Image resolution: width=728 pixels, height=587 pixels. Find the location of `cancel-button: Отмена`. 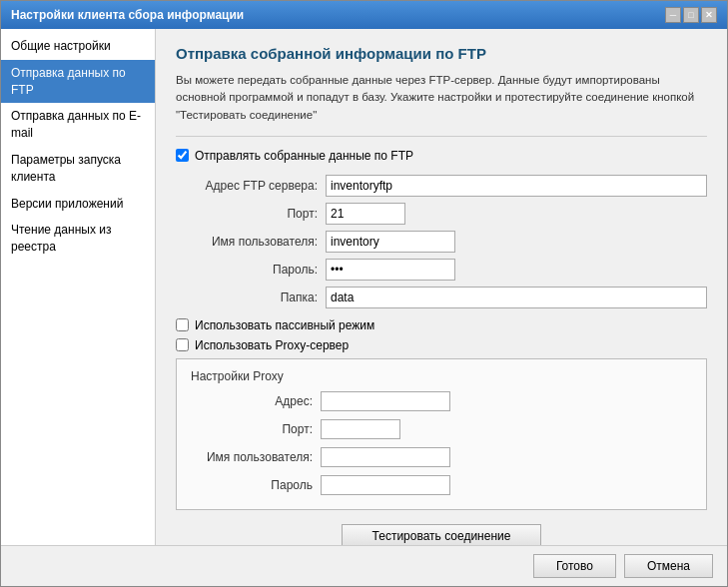

cancel-button: Отмена is located at coordinates (669, 566).